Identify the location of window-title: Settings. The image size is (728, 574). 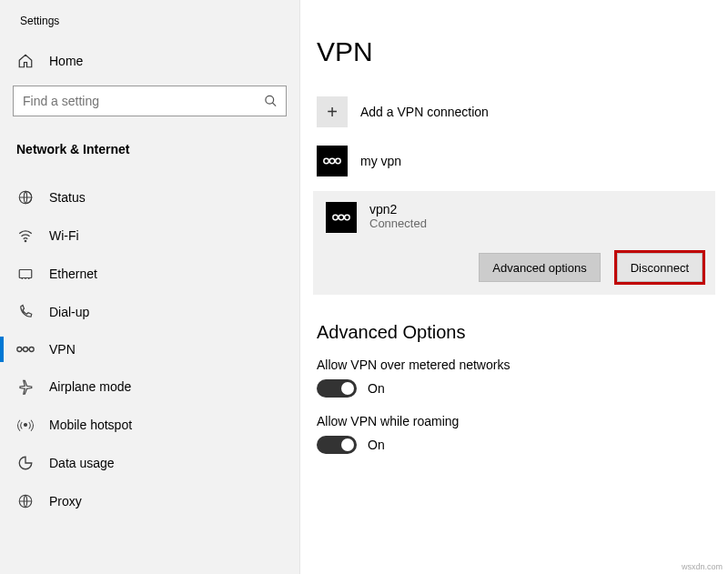
(149, 25).